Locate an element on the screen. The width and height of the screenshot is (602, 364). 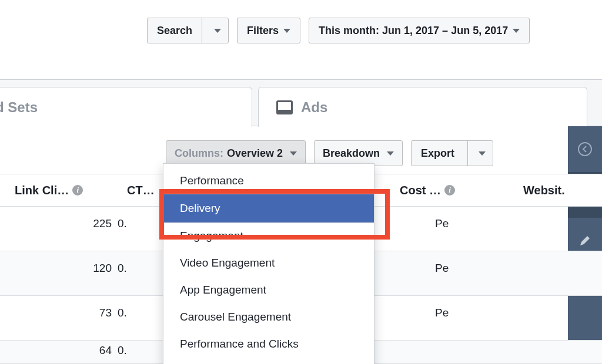
tab-ad-sets-label: d Sets is located at coordinates (19, 107).